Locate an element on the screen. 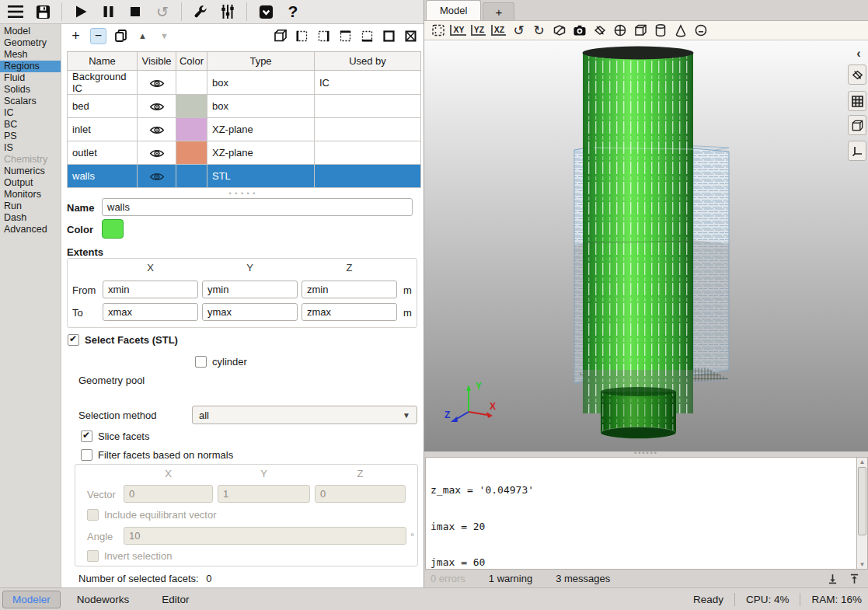 Image resolution: width=868 pixels, height=610 pixels. sidebar-item-mesh: Mesh is located at coordinates (30, 54).